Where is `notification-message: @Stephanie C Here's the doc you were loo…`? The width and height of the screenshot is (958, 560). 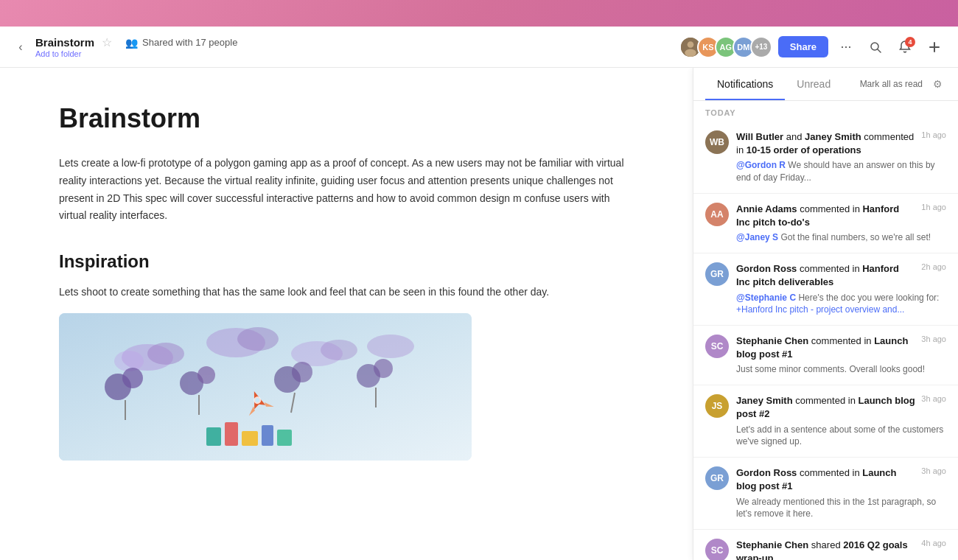
notification-message: @Stephanie C Here's the doc you were loo… is located at coordinates (842, 304).